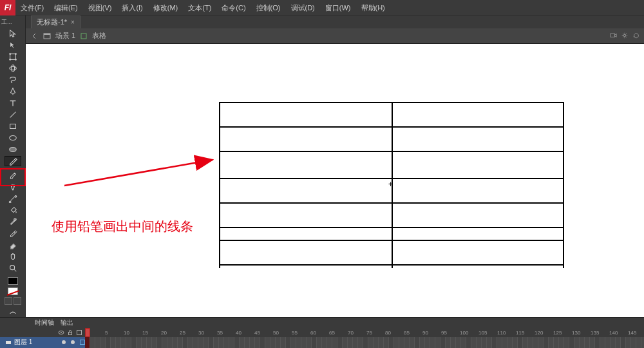 The height and width of the screenshot is (348, 644). What do you see at coordinates (220, 333) in the screenshot?
I see `svg-text: 35` at bounding box center [220, 333].